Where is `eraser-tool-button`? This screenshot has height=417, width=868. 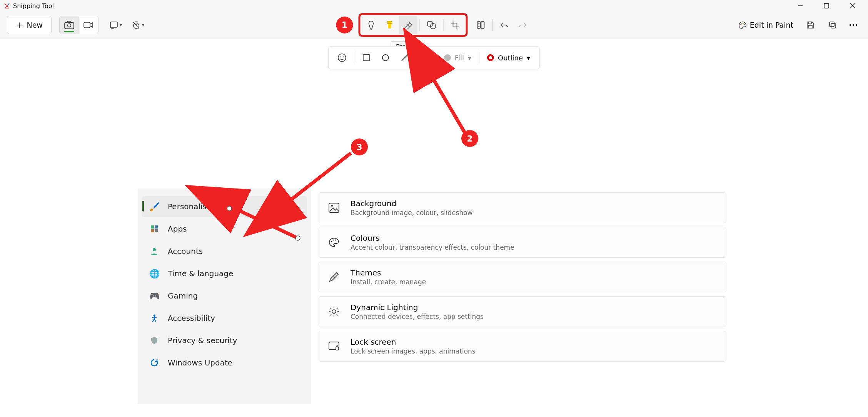
eraser-tool-button is located at coordinates (408, 25).